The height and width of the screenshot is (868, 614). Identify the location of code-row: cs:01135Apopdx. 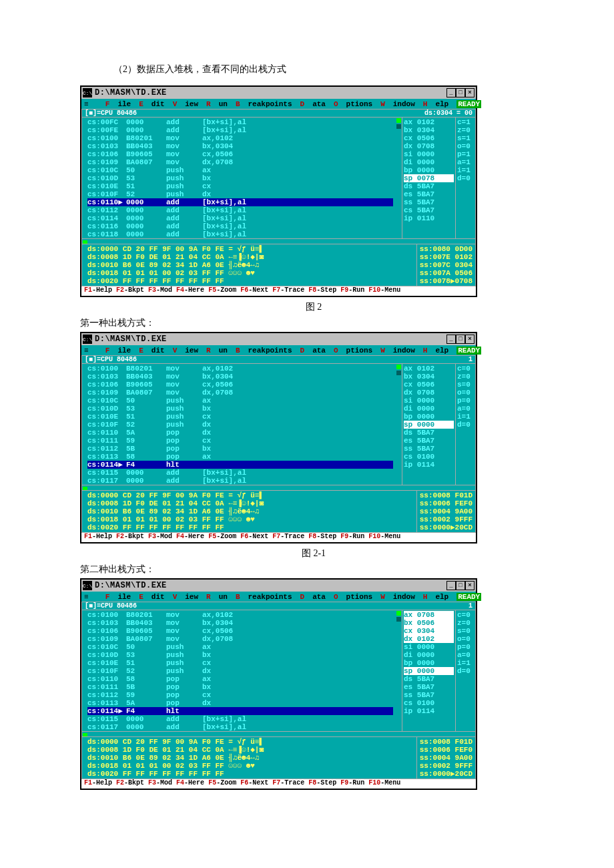
(240, 703).